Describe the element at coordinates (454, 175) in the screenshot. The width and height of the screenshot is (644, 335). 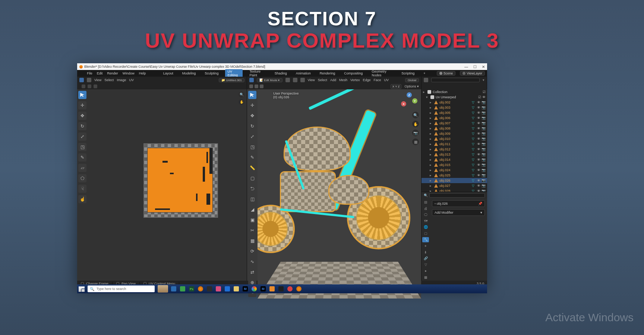
I see `outliner-item: ▸obj.025▽👁 📷` at that location.